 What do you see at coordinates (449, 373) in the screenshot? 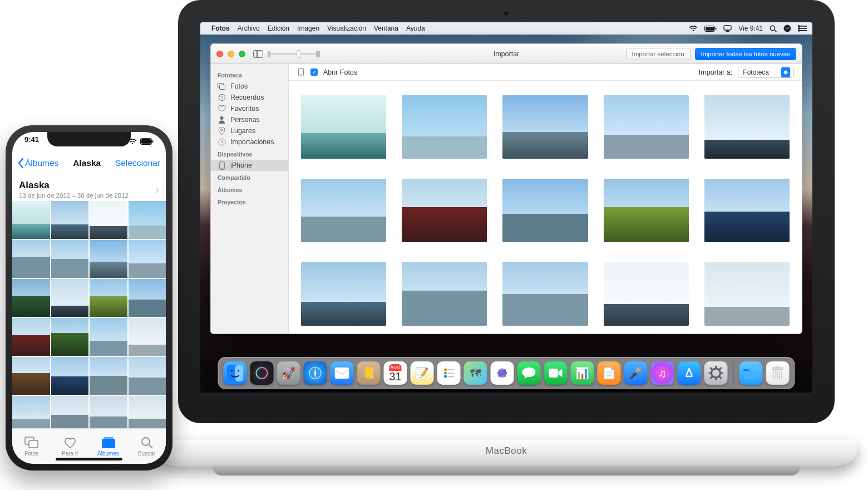
I see `dock-app-reminders` at bounding box center [449, 373].